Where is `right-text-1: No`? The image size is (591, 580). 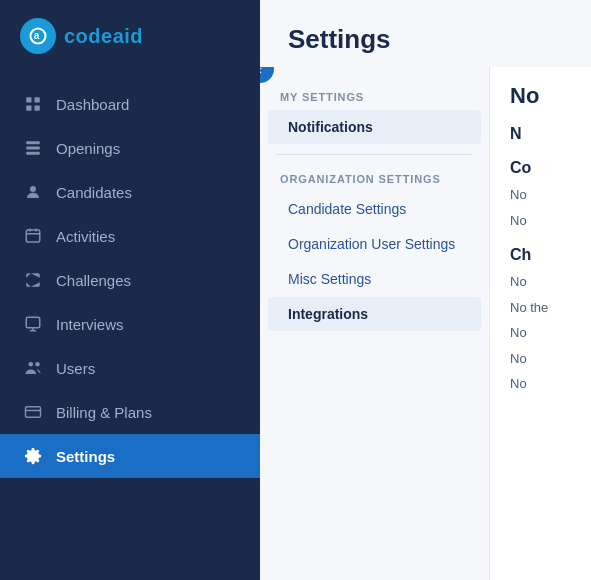
right-text-1: No is located at coordinates (540, 195).